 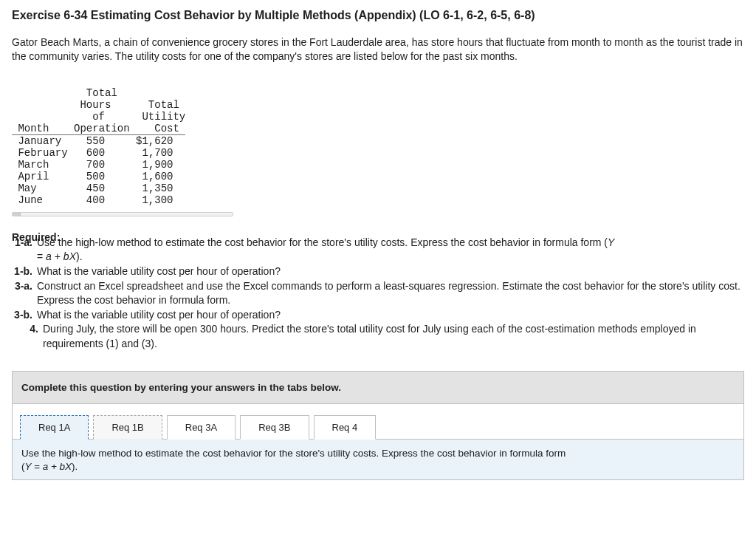 What do you see at coordinates (346, 427) in the screenshot?
I see `tab-req-4: Req 4` at bounding box center [346, 427].